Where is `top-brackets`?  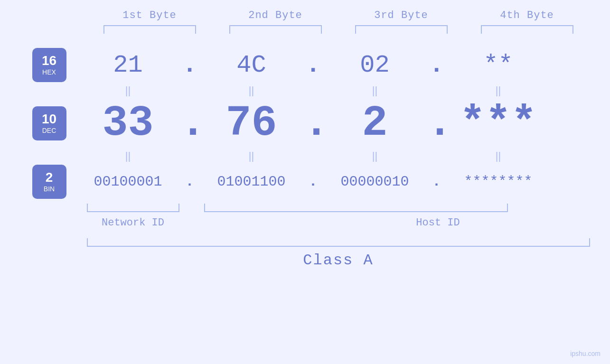
top-brackets is located at coordinates (338, 29).